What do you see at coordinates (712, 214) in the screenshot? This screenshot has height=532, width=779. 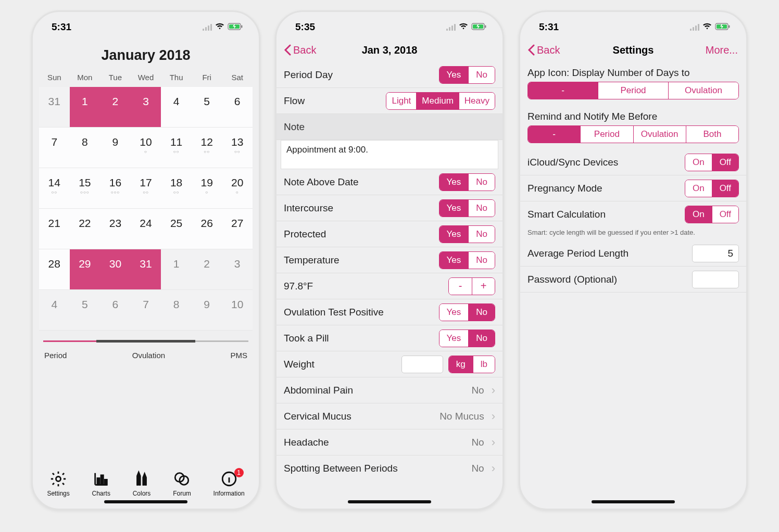 I see `seg-smart: OnOff` at bounding box center [712, 214].